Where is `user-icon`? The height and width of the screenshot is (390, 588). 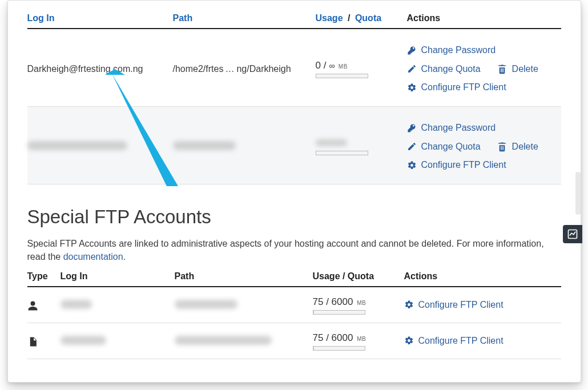
user-icon is located at coordinates (33, 306).